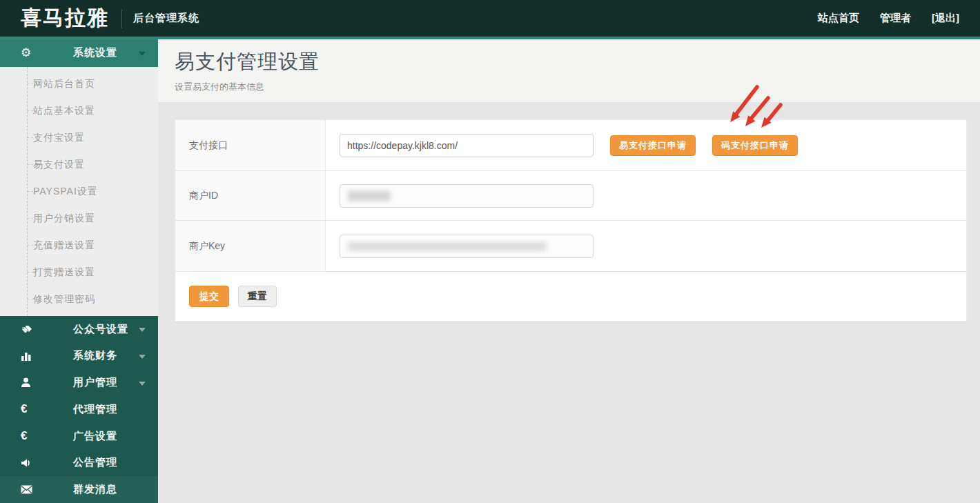  What do you see at coordinates (577, 87) in the screenshot?
I see `page-subtitle: 设置易支付的基本信息` at bounding box center [577, 87].